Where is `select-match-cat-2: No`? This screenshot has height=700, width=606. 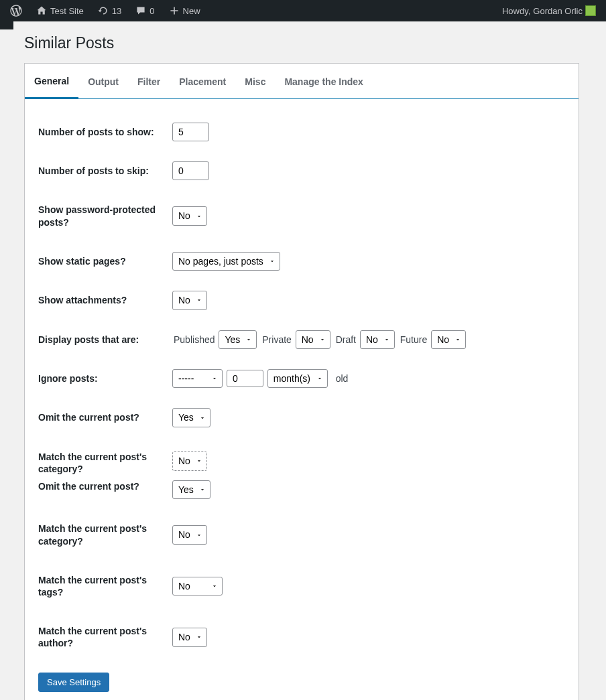
select-match-cat-2: No is located at coordinates (190, 535).